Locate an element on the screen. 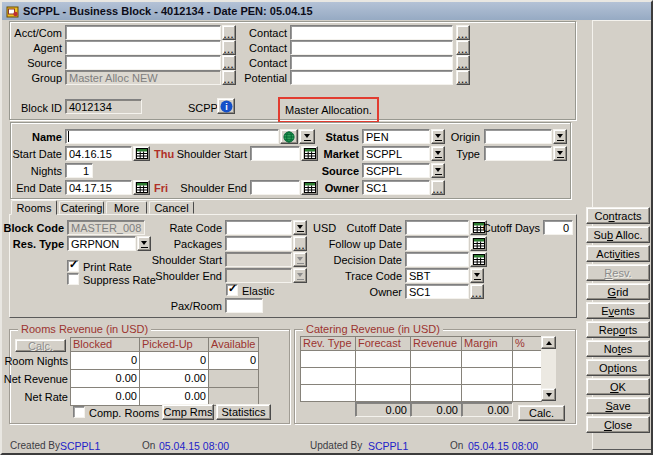 The image size is (653, 455). sidebar-button-ok: OK is located at coordinates (618, 386).